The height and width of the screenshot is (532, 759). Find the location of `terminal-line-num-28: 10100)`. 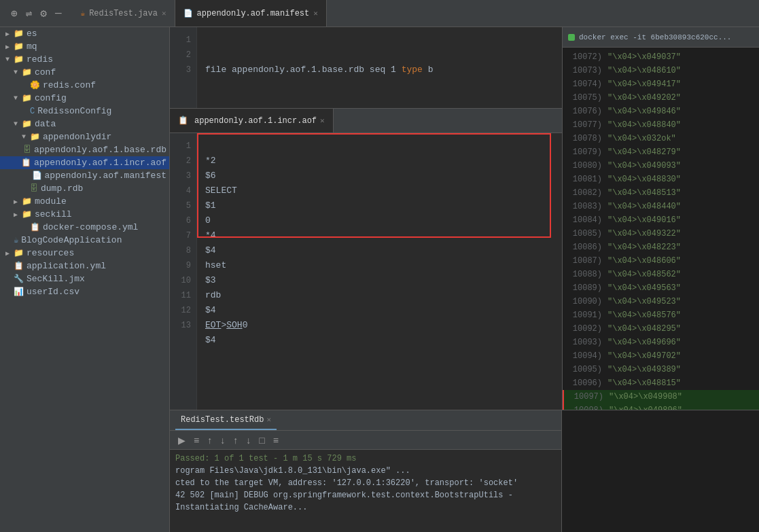

terminal-line-num-28: 10100) is located at coordinates (586, 385).